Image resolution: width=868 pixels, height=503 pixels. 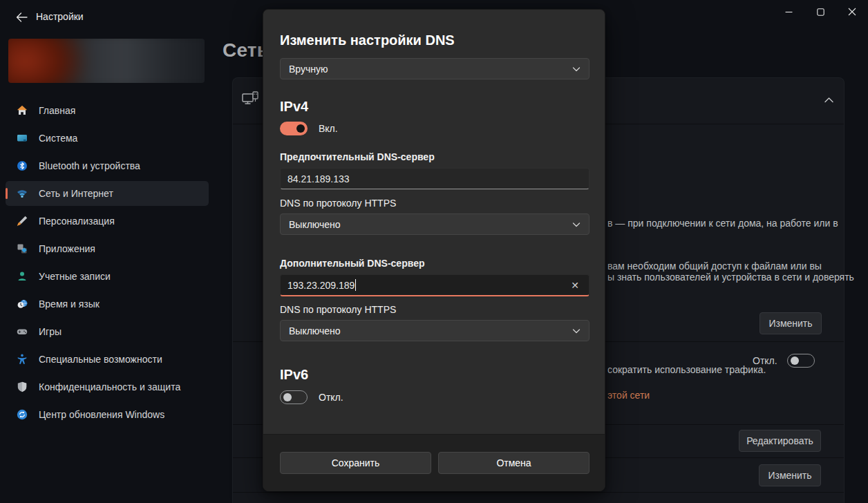 I want to click on doh-dropdown-1: Выключено, so click(x=435, y=224).